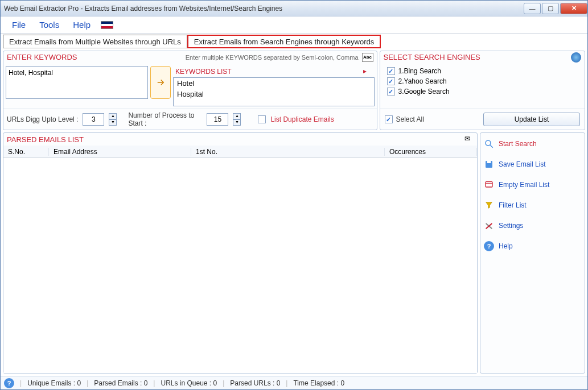 The width and height of the screenshot is (588, 390). Describe the element at coordinates (120, 152) in the screenshot. I see `col-email: Email Address` at that location.